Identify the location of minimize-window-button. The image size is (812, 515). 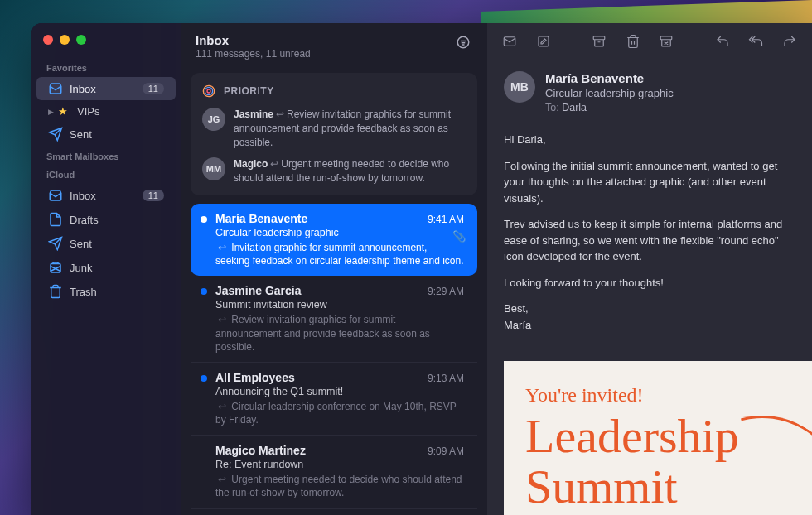
(65, 40).